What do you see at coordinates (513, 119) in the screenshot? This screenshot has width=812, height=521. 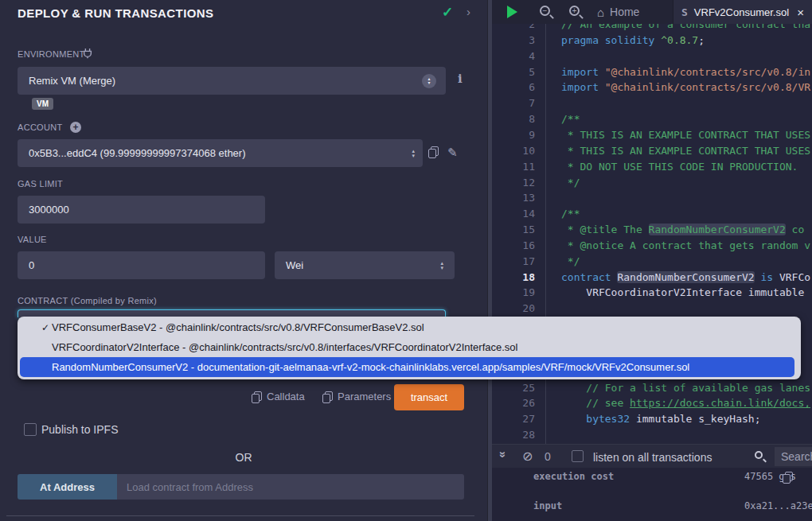 I see `line-number: 8` at bounding box center [513, 119].